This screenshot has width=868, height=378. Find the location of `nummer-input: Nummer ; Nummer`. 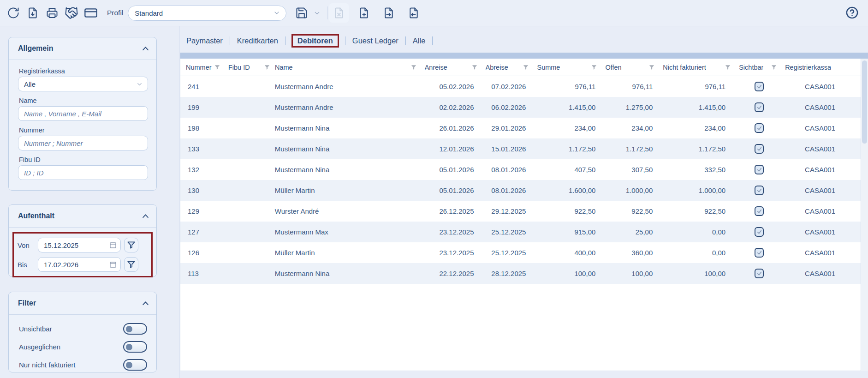

nummer-input: Nummer ; Nummer is located at coordinates (83, 143).